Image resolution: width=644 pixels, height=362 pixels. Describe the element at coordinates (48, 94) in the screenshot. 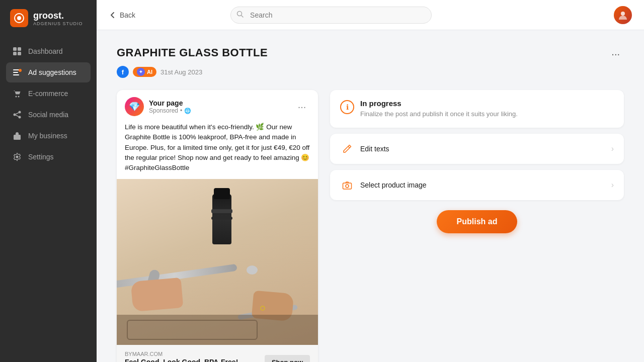

I see `sidebar-label-e-commerce: E-commerce` at that location.